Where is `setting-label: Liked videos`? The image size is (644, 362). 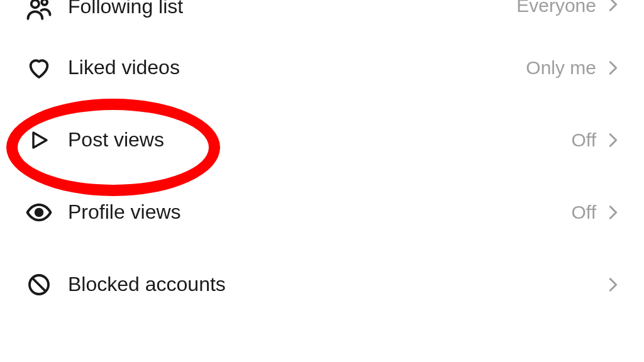 setting-label: Liked videos is located at coordinates (297, 68).